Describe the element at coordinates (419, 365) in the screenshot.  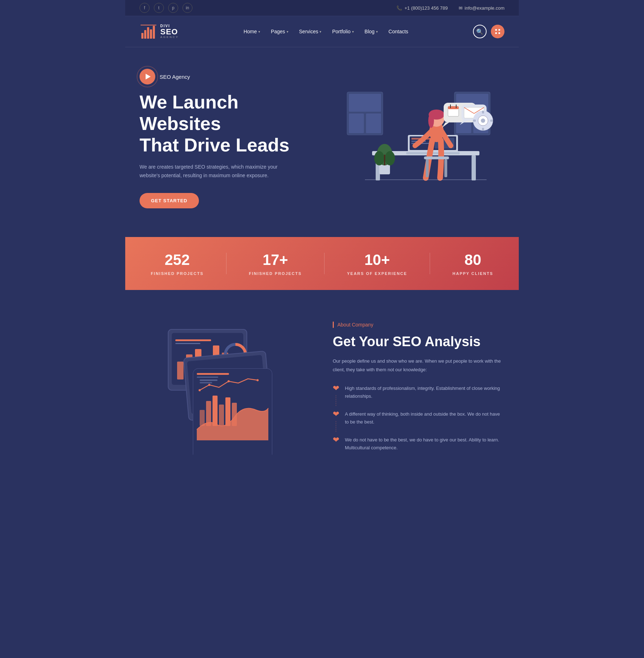
I see `about-description: Our people define us and show who we are…` at that location.